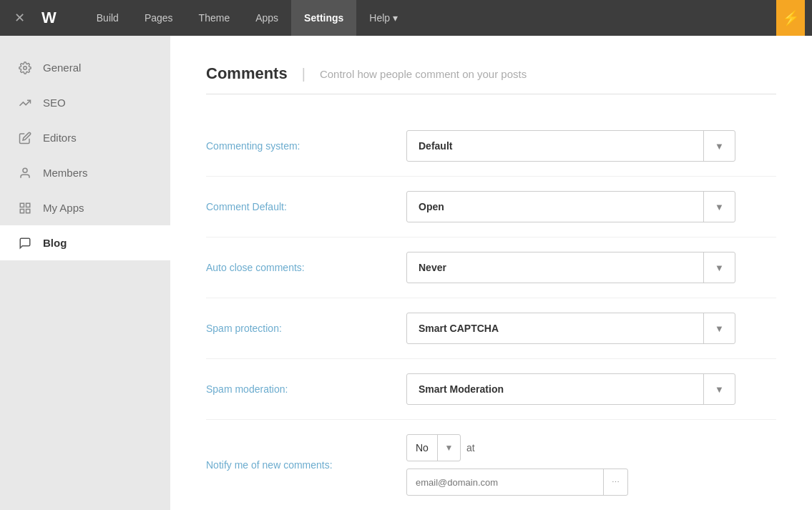 This screenshot has height=510, width=812. Describe the element at coordinates (434, 448) in the screenshot. I see `dropdown-notify: No ▼` at that location.